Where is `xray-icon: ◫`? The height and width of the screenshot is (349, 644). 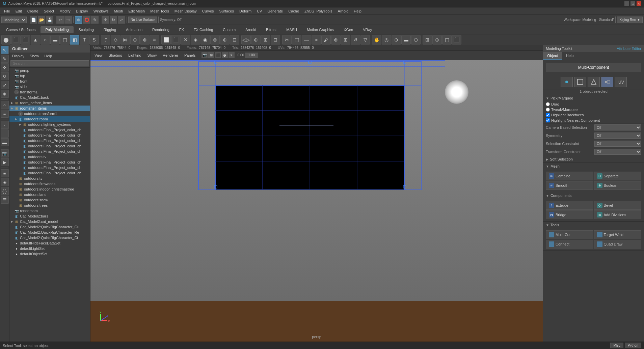 xray-icon: ◫ is located at coordinates (447, 40).